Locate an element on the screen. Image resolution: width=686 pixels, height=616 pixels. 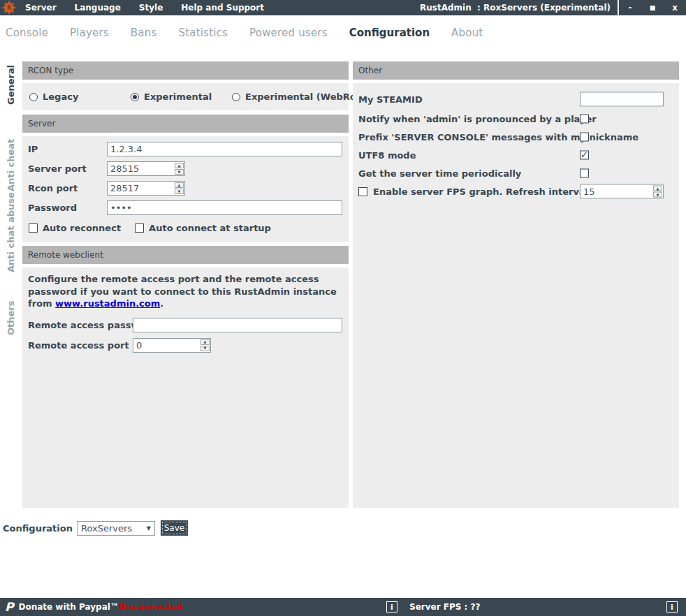
server-fps-text: Server FPS : ?? is located at coordinates (444, 607).